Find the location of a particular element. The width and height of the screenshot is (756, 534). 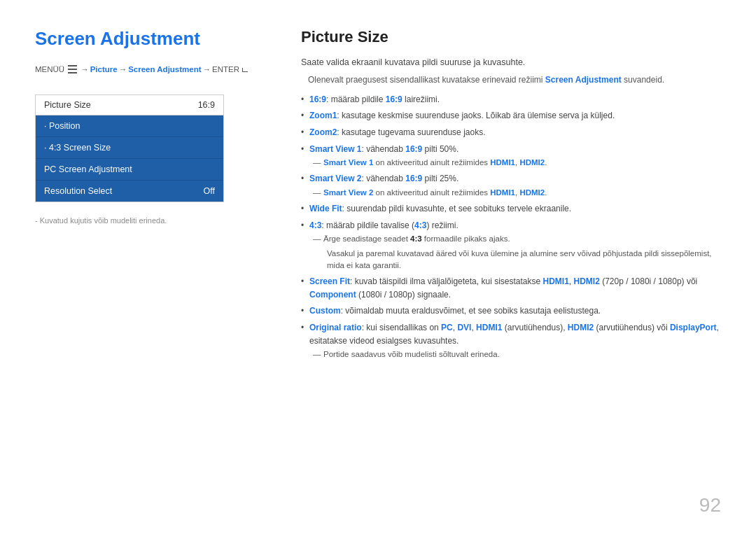

page-number: 92 is located at coordinates (710, 505).